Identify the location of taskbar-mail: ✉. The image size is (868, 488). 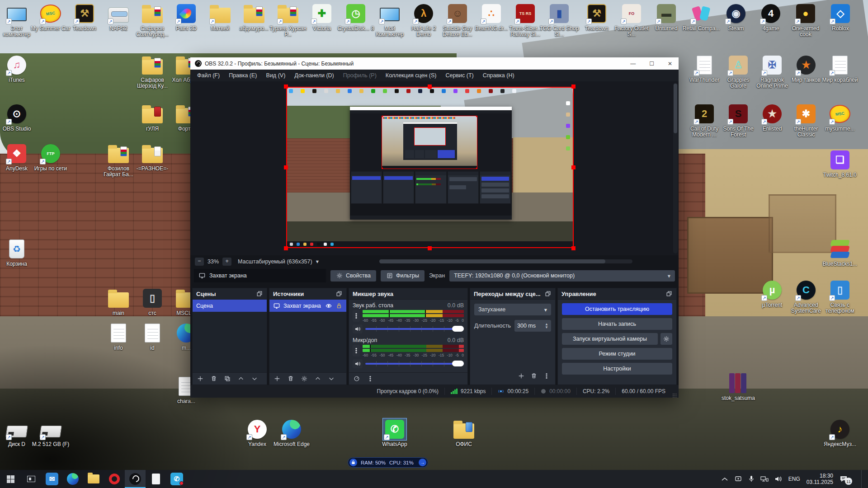
(52, 479).